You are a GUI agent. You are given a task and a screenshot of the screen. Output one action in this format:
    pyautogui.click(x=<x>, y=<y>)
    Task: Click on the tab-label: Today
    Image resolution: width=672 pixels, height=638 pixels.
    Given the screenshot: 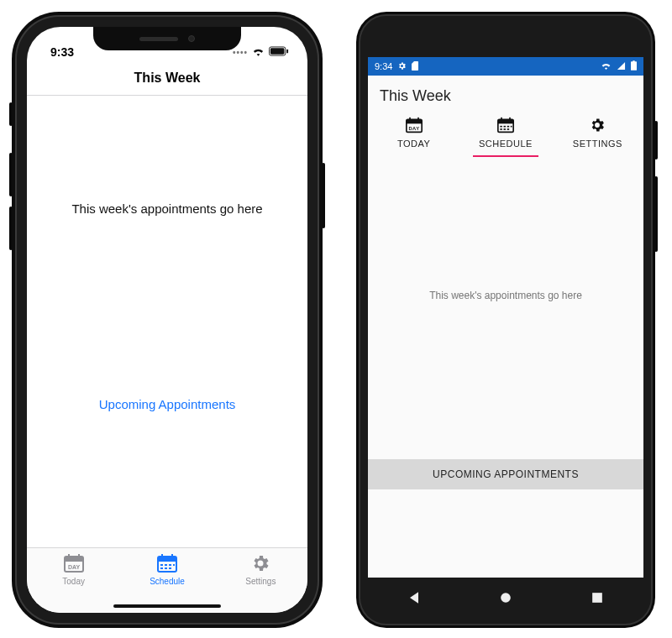 What is the action you would take?
    pyautogui.click(x=74, y=581)
    